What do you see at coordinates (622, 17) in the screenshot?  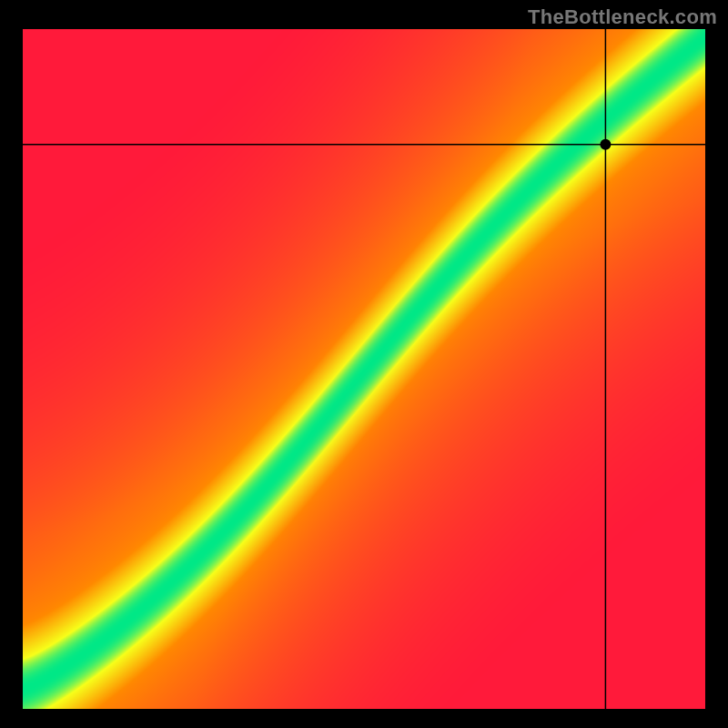 I see `watermark-text: TheBottleneck.com` at bounding box center [622, 17].